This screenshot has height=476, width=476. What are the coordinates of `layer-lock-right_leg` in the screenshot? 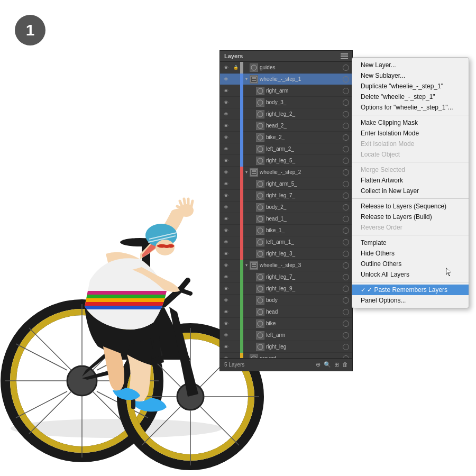 It's located at (236, 347).